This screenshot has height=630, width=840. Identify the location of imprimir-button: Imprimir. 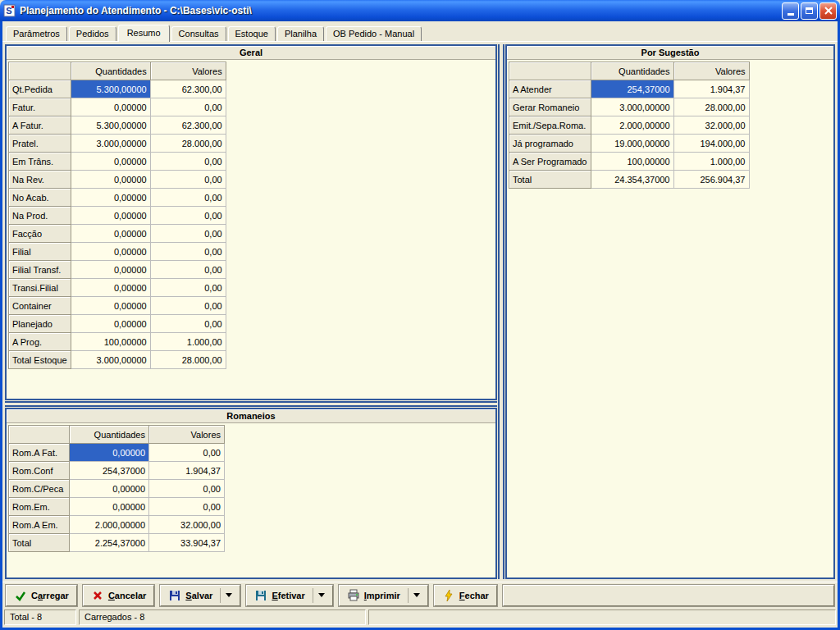
(384, 596).